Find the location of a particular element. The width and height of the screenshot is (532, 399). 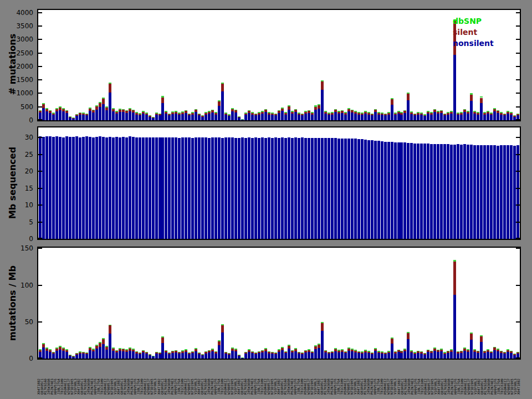

y-tick-label: 5 is located at coordinates (31, 222).